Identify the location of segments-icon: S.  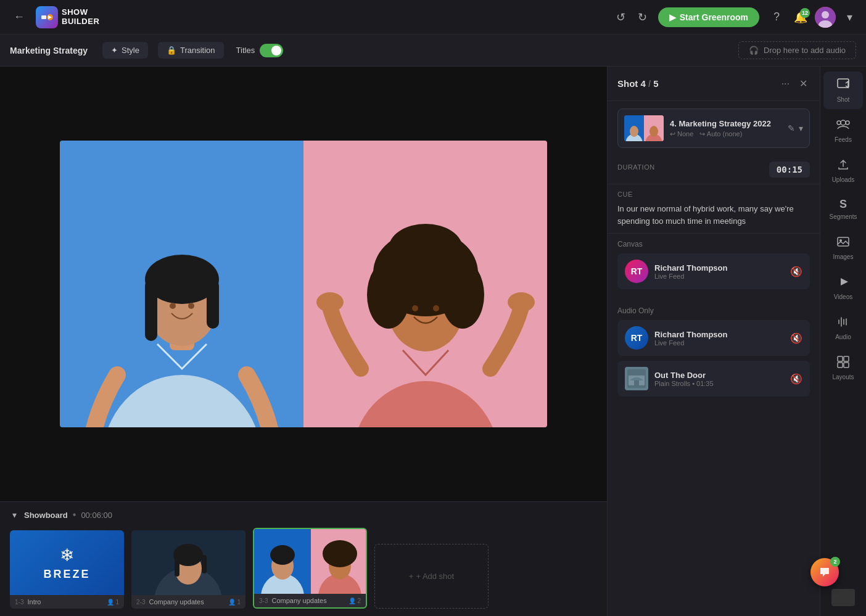
(843, 205).